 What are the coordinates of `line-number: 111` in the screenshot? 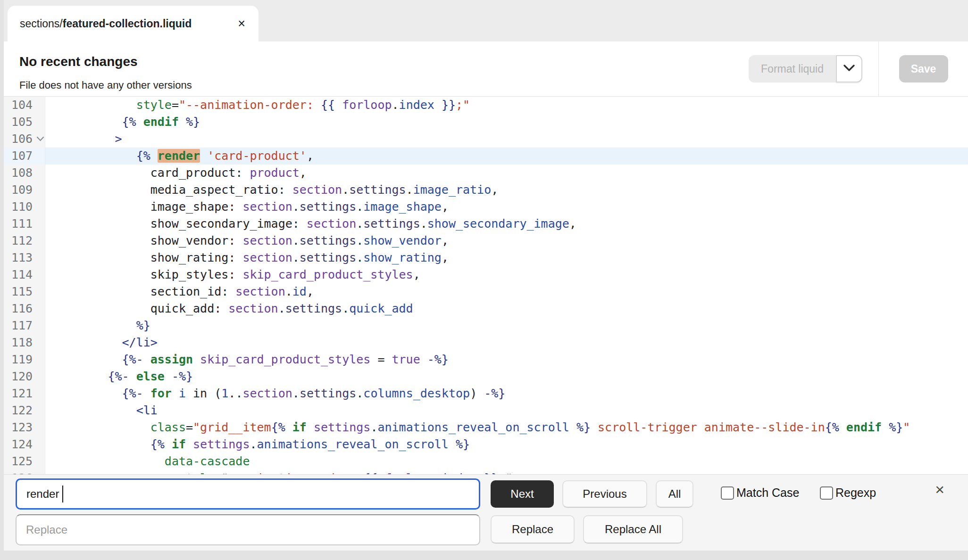 It's located at (25, 224).